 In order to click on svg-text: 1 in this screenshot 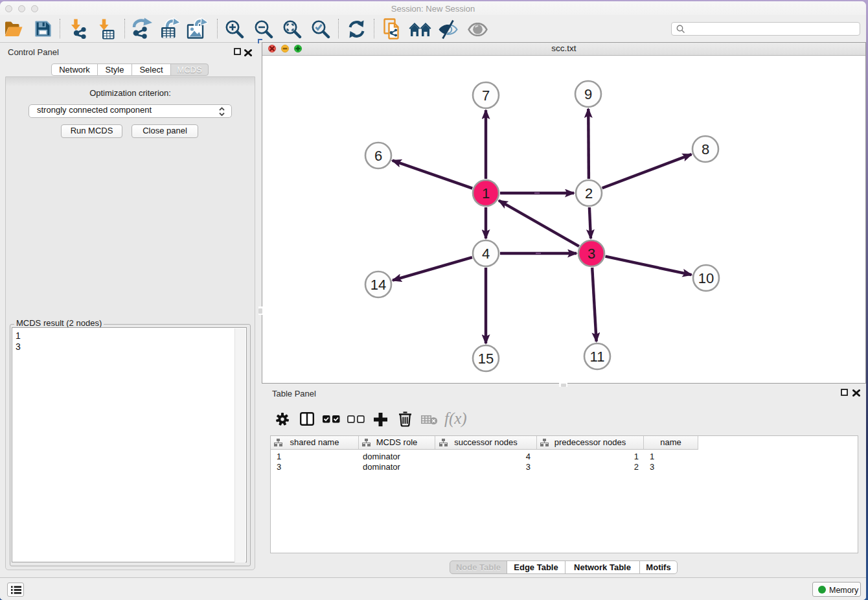, I will do `click(486, 193)`.